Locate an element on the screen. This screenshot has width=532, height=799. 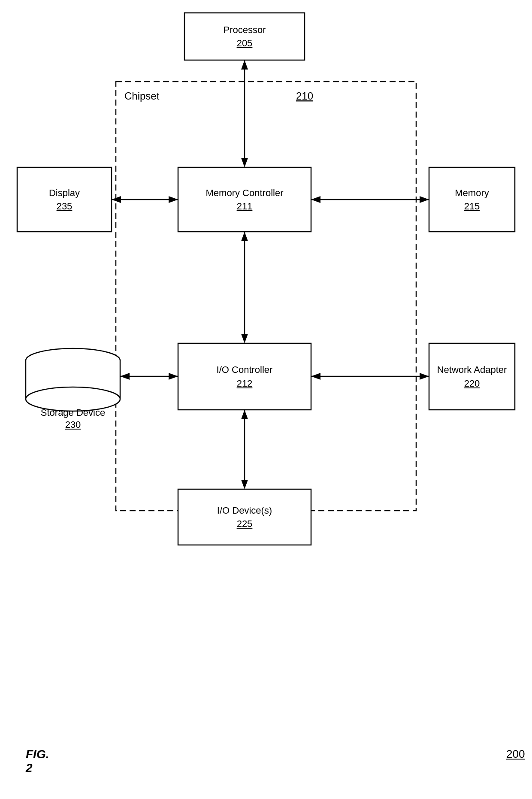
memory-box: Memory 215 is located at coordinates (472, 200).